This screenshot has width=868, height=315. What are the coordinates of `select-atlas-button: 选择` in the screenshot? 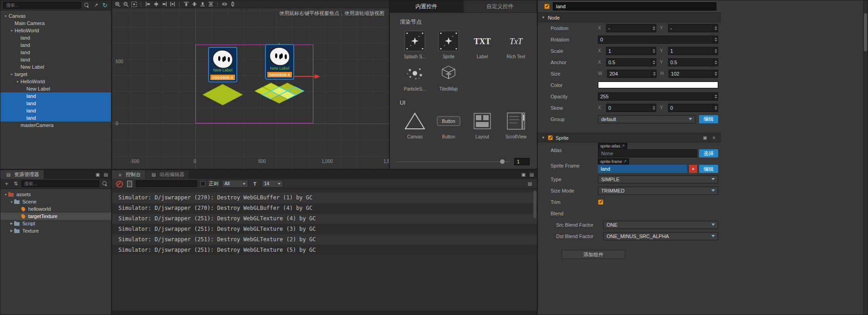 It's located at (709, 153).